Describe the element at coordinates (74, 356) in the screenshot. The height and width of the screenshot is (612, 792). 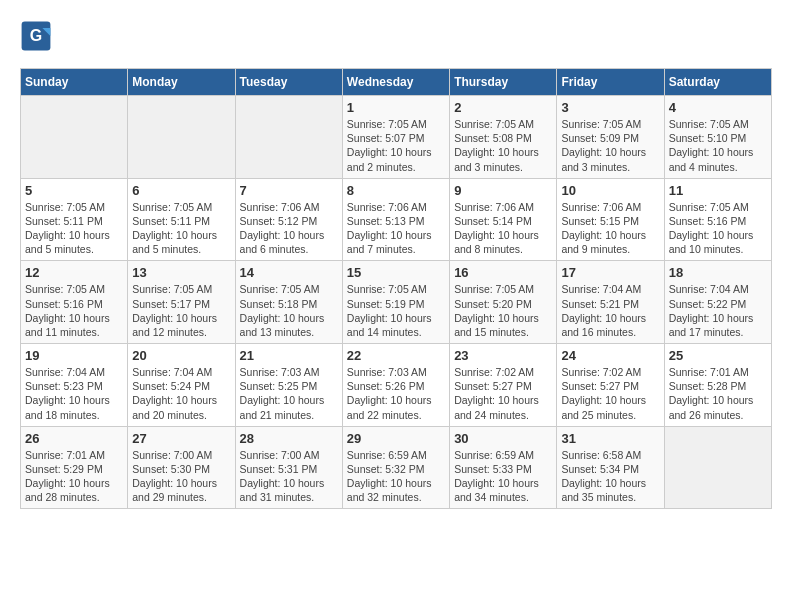
I see `day-number: 19` at that location.